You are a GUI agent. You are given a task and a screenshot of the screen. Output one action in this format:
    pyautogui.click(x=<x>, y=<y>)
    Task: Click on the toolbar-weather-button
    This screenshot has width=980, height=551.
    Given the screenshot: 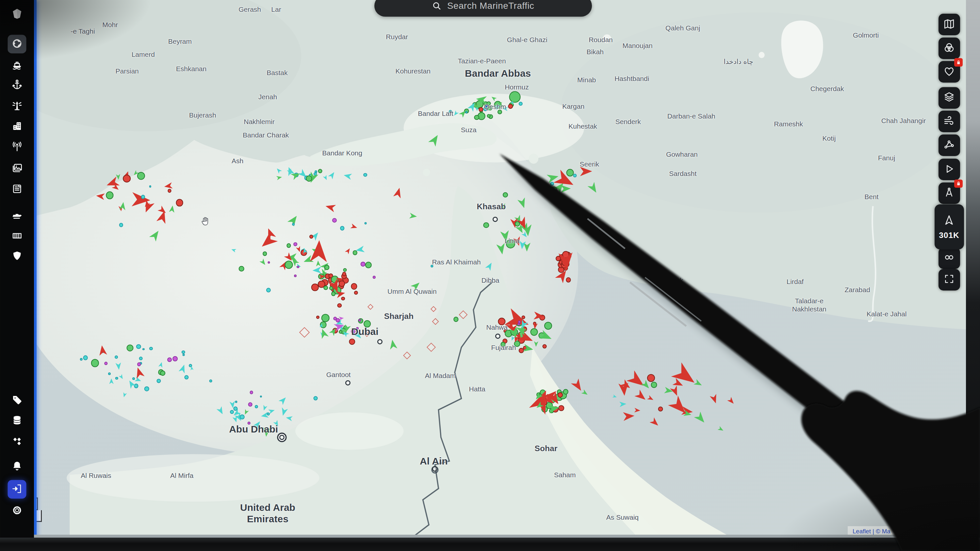 What is the action you would take?
    pyautogui.click(x=950, y=122)
    